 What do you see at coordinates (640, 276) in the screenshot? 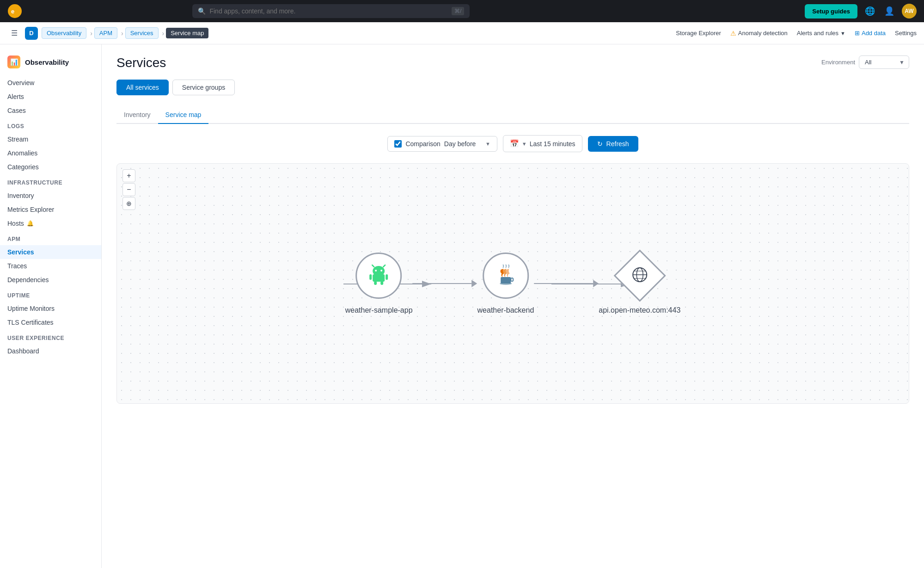
I see `node-diamond-content` at bounding box center [640, 276].